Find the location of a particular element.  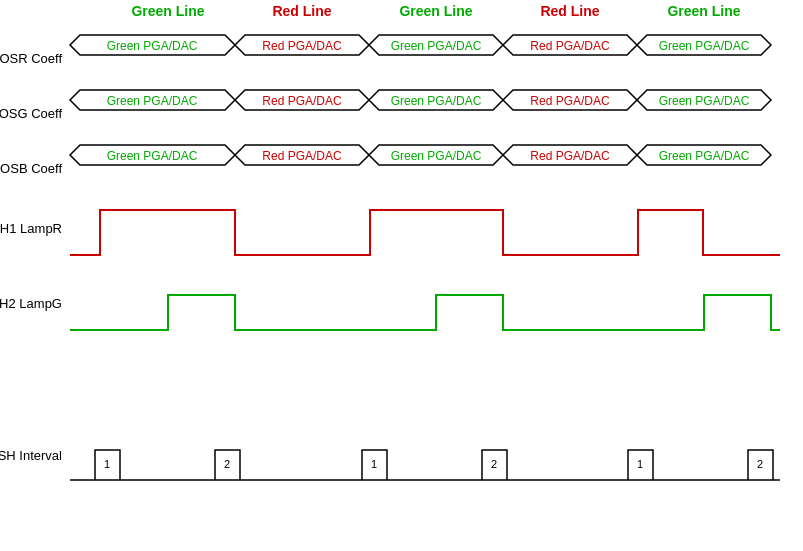

osg-seg5-label: Green PGA/DAC is located at coordinates (704, 101).